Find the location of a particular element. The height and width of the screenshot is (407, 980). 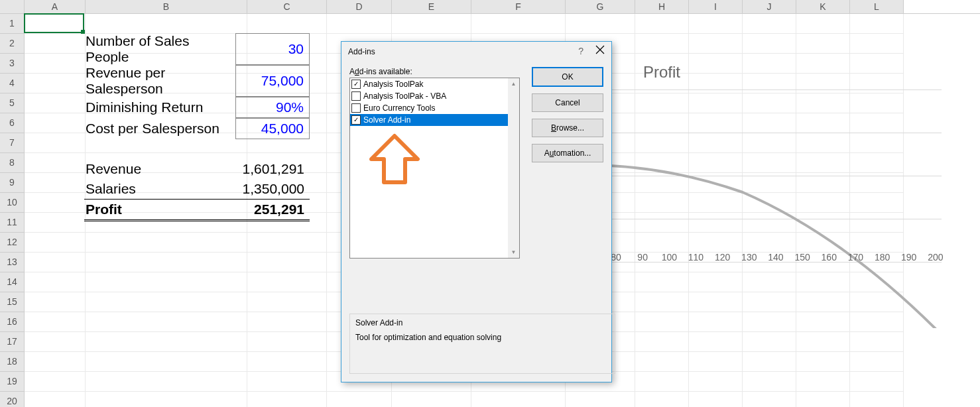

input-label-2: Diminishing Return is located at coordinates (160, 107).